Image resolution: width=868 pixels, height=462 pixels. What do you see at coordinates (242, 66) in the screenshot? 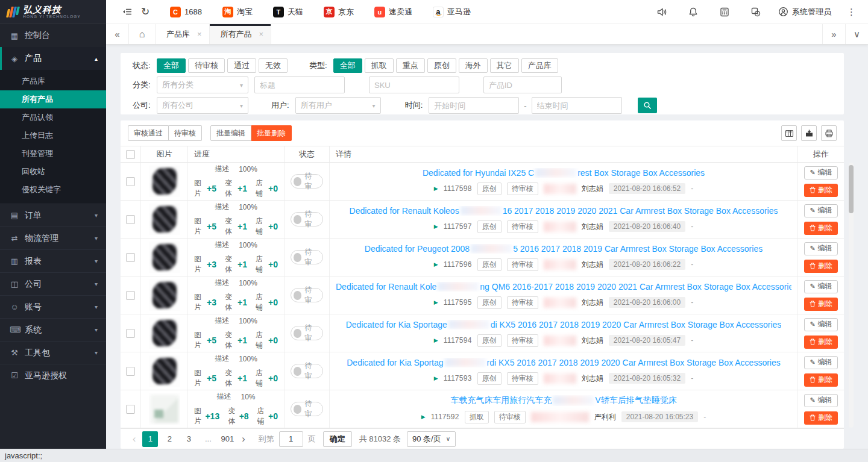
I see `status-filter-chip: 通过` at bounding box center [242, 66].